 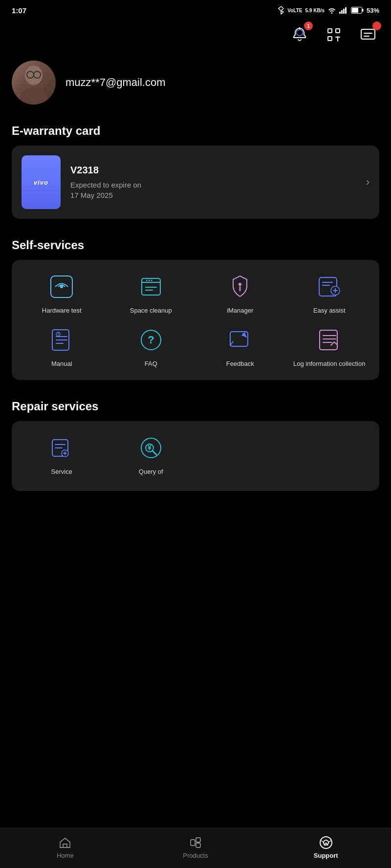 What do you see at coordinates (240, 347) in the screenshot?
I see `service-feedback: Feedback` at bounding box center [240, 347].